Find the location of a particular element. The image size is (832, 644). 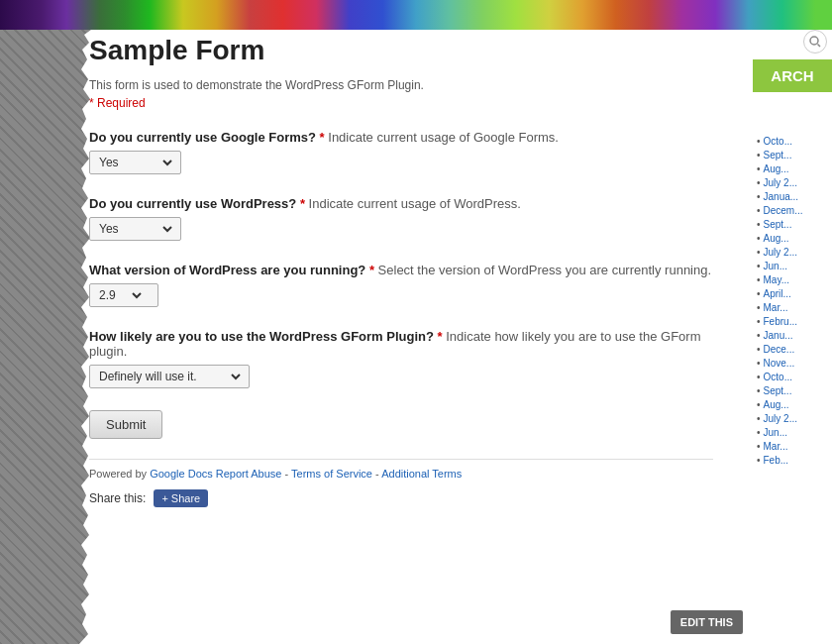

sidebar-link-jul3: July 2... is located at coordinates (792, 418).